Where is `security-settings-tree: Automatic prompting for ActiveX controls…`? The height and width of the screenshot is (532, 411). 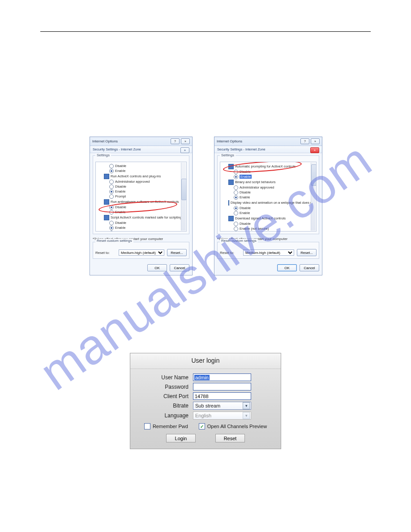 security-settings-tree: Automatic prompting for ActiveX controls… is located at coordinates (268, 197).